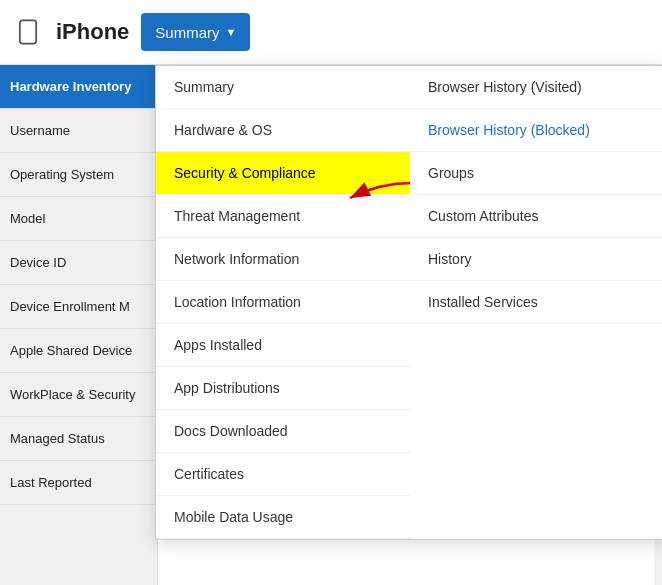 The image size is (662, 585). I want to click on sidebar-item-last-reported: Last Reported, so click(78, 483).